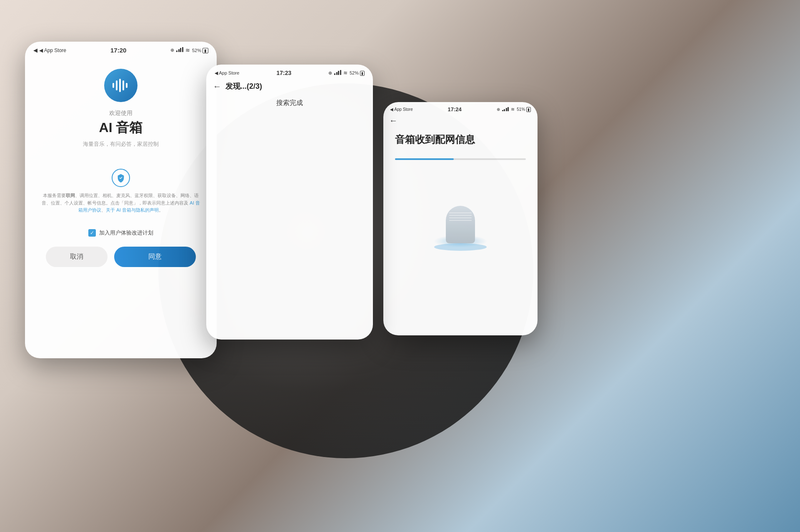 This screenshot has height=532, width=800. I want to click on shield-icon, so click(121, 178).